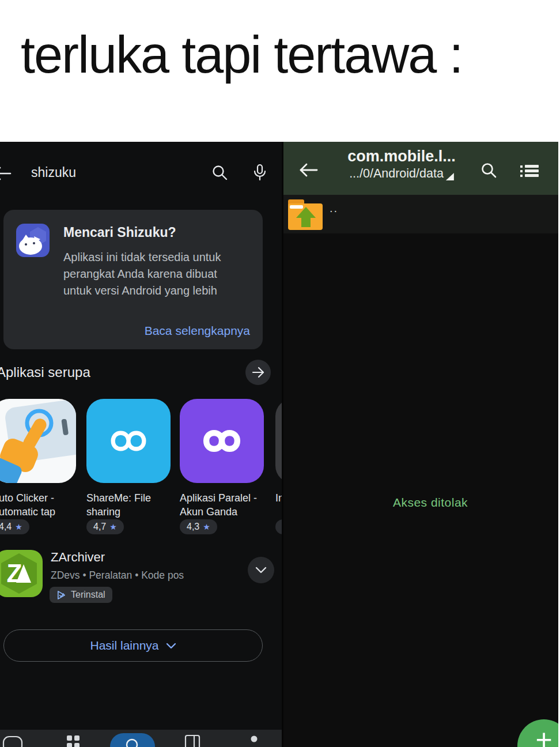  Describe the element at coordinates (396, 174) in the screenshot. I see `current-path: .../0/Android/data` at that location.